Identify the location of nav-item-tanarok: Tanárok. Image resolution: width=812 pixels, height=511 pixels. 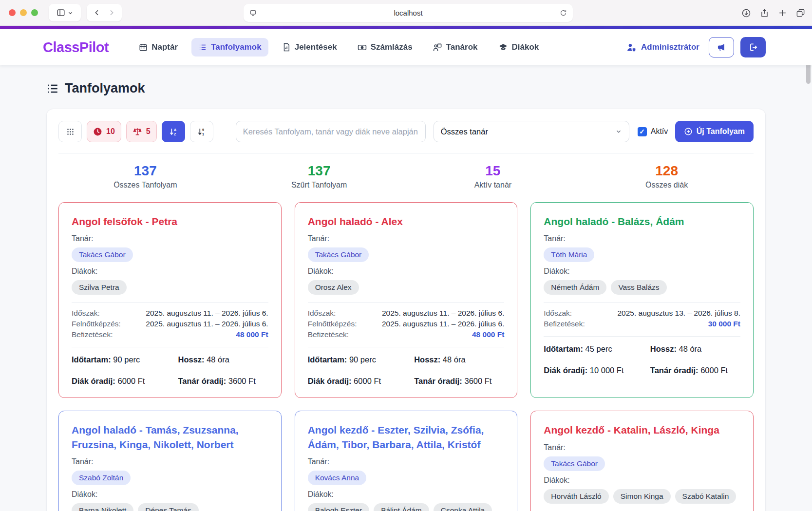
(455, 47).